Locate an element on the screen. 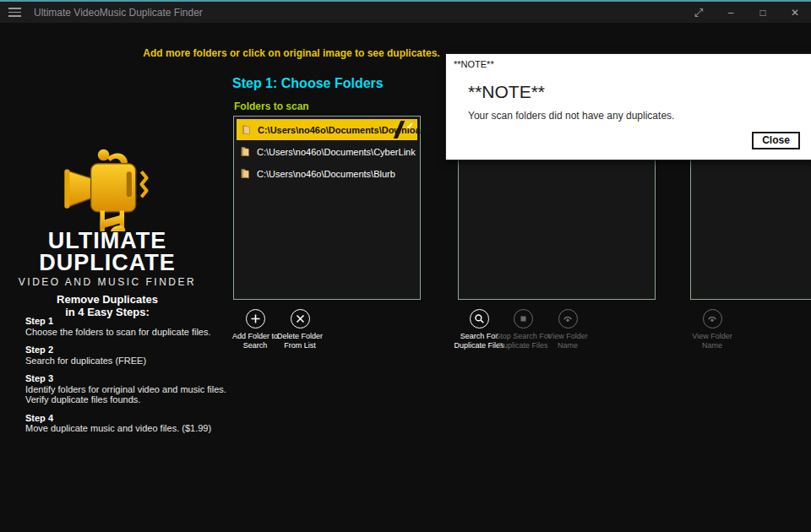  step-1: Step 1 Choose the folders to scan for du… is located at coordinates (127, 326).